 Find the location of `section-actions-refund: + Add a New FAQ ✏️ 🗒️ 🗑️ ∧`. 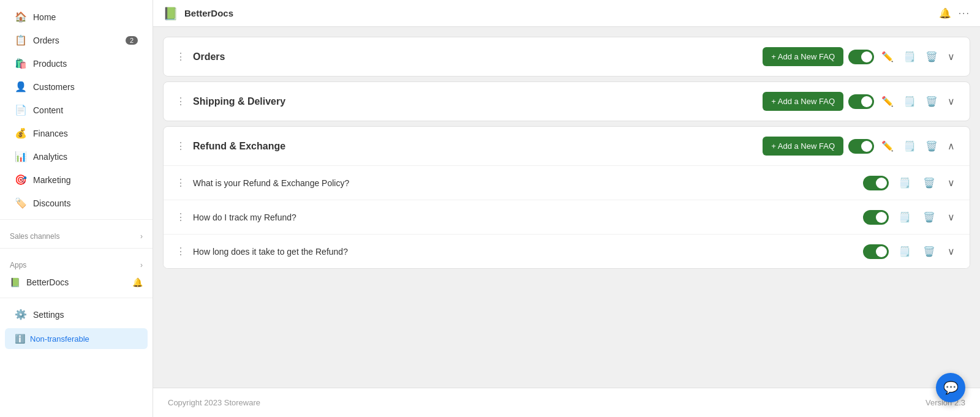

section-actions-refund: + Add a New FAQ ✏️ 🗒️ 🗑️ ∧ is located at coordinates (860, 146).